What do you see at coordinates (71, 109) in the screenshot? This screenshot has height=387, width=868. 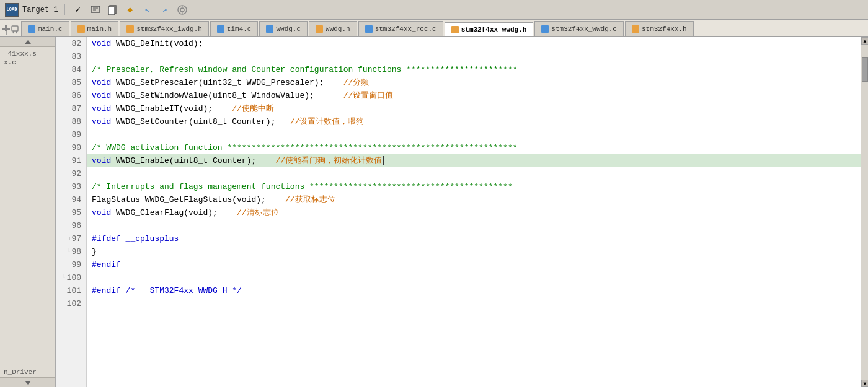 I see `line-num-87: 87` at bounding box center [71, 109].